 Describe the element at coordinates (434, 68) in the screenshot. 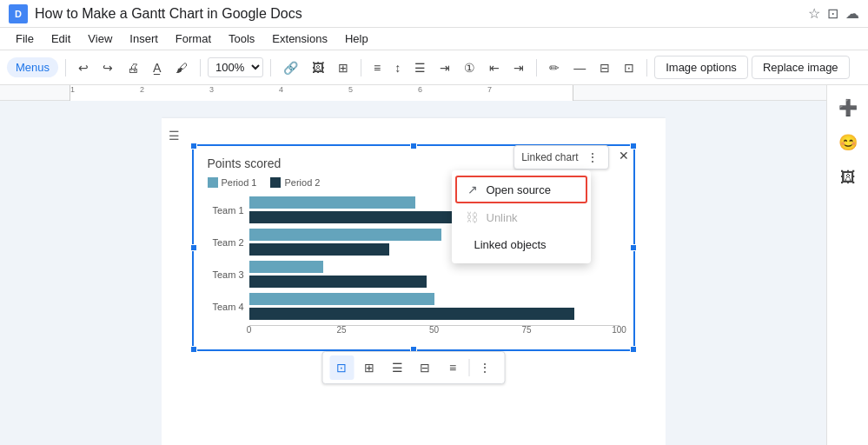

I see `toolbar: Menus ↩ ↪ 🖨 A̲ 🖌 100% 🔗 🖼 ⊞ ≡ ↕ ☰ ⇥ ① ⇤ …` at that location.